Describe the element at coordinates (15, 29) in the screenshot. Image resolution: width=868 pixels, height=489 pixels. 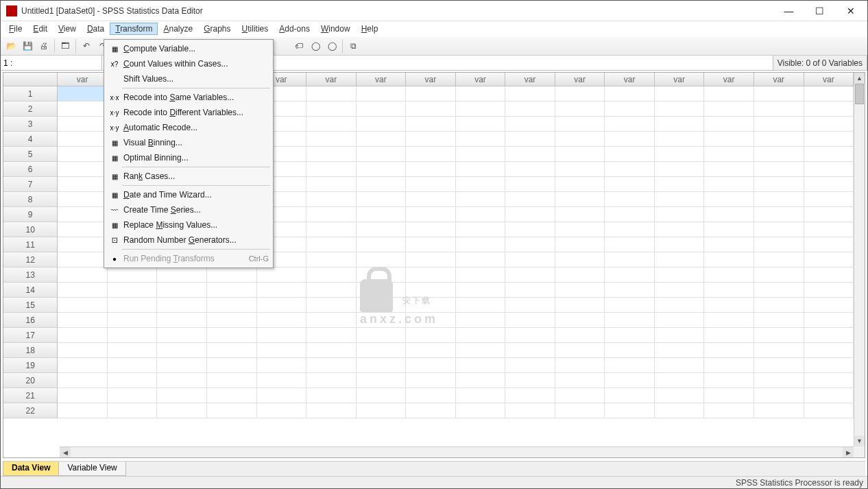
I see `menu-file: File` at that location.